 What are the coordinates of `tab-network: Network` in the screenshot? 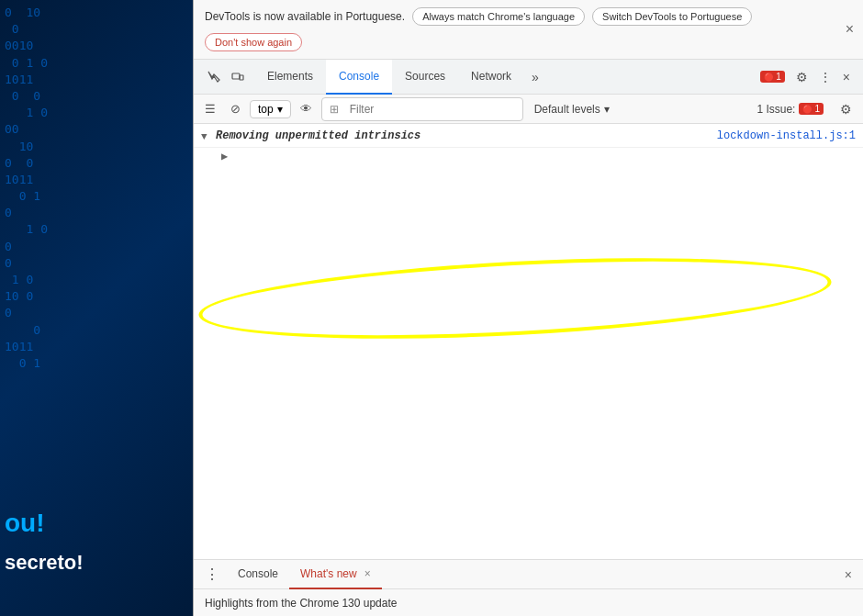 It's located at (491, 77).